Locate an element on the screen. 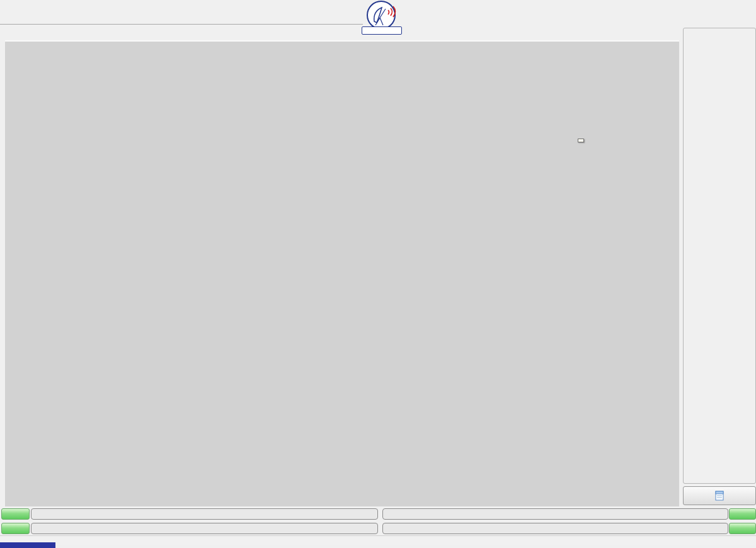 Image resolution: width=756 pixels, height=548 pixels. snr-progress-bar is located at coordinates (204, 514).